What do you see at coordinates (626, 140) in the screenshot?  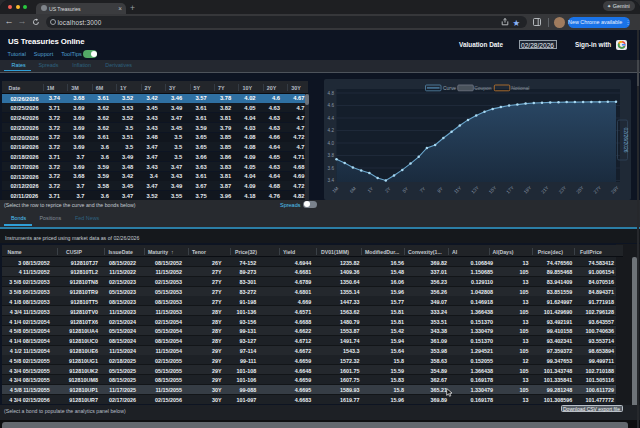 I see `svg-text: 02/26/2026` at bounding box center [626, 140].